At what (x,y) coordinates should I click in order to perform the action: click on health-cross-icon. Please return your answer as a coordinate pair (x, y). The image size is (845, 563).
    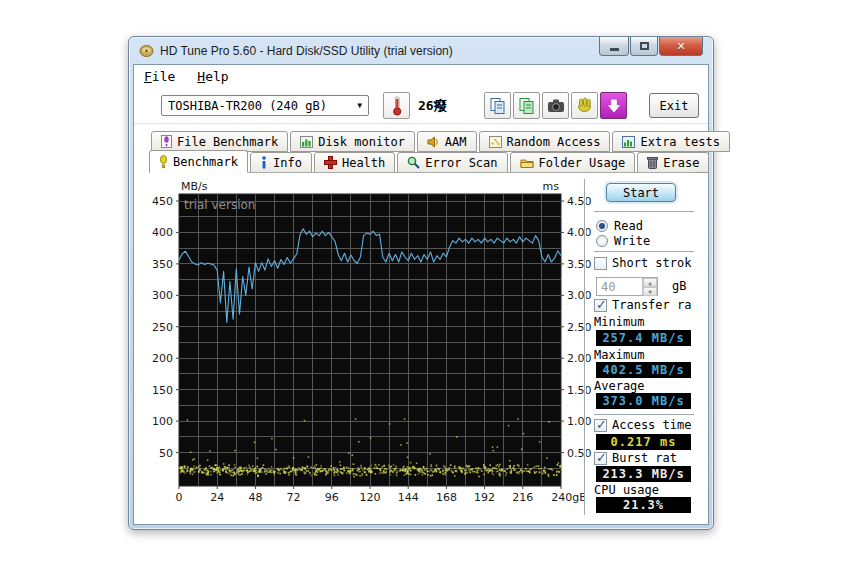
    Looking at the image, I should click on (330, 162).